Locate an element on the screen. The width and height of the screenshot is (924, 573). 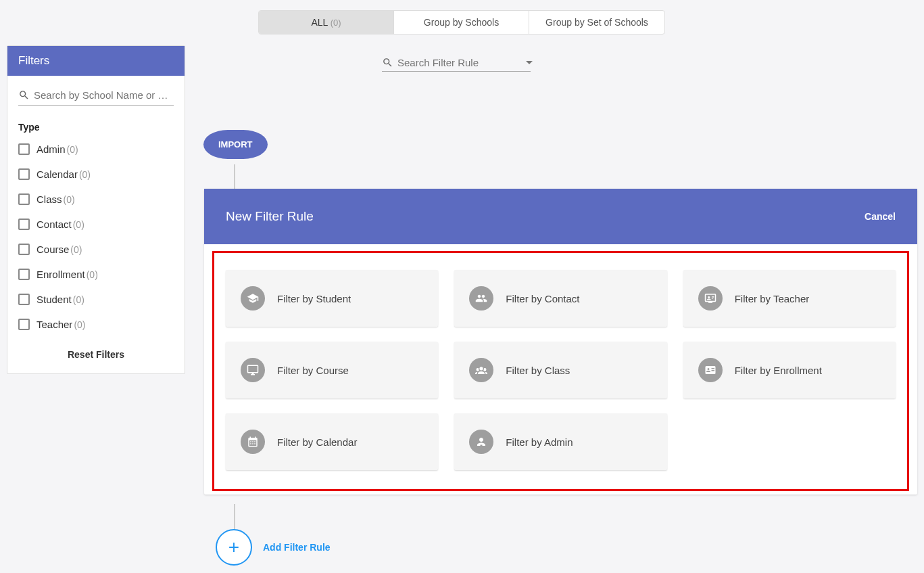
tab-label: Group by Schools is located at coordinates (461, 22).